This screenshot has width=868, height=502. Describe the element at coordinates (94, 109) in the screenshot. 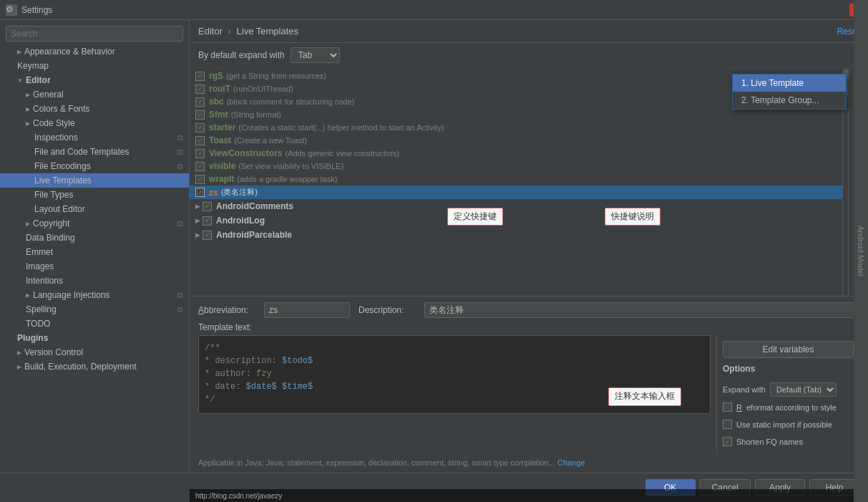

I see `sidebar-item-colors-fonts: ▶ Colors & Fonts` at that location.